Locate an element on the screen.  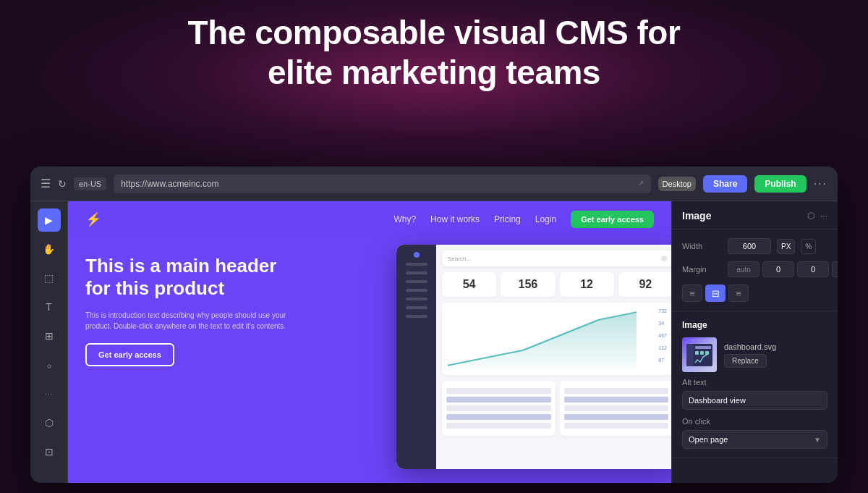
image-thumbnail is located at coordinates (699, 355).